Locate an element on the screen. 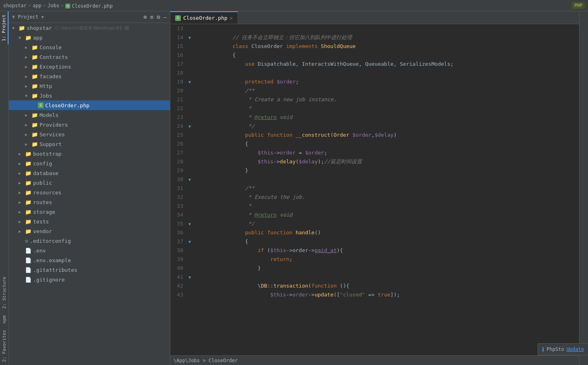 The height and width of the screenshot is (365, 588). gutter-35: ▼ is located at coordinates (190, 224).